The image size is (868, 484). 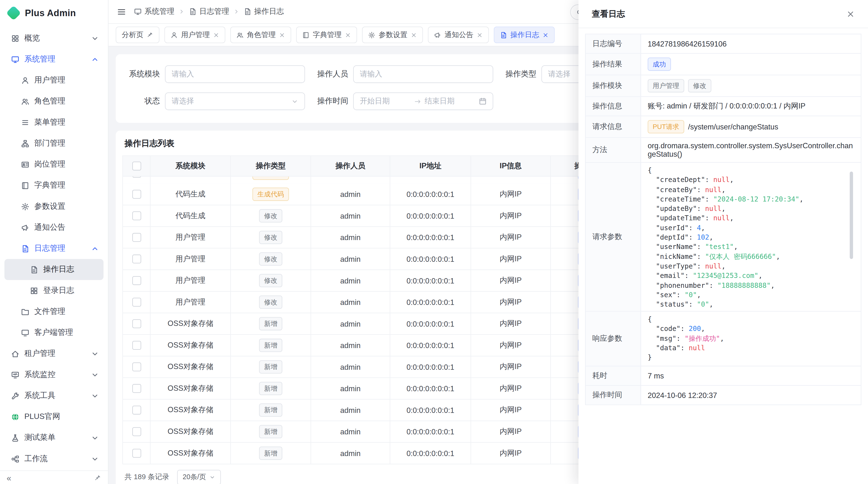 What do you see at coordinates (199, 477) in the screenshot?
I see `page-size-select: 20条/页` at bounding box center [199, 477].